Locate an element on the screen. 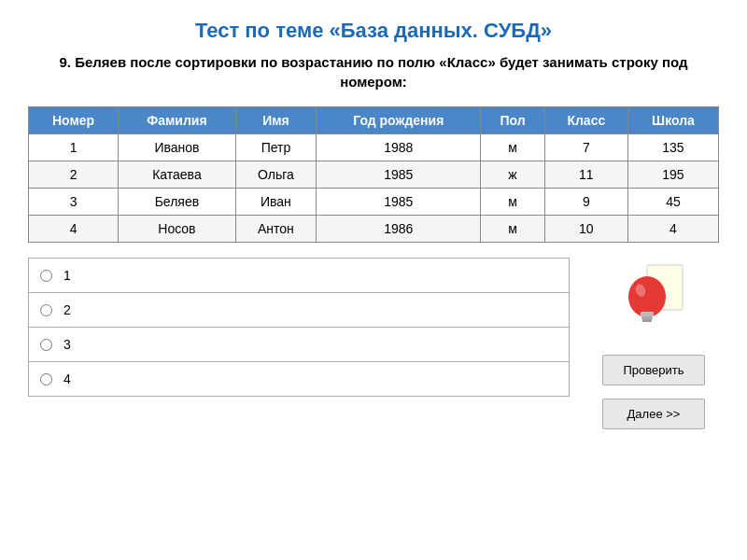  answer-option: 1 is located at coordinates (299, 276).